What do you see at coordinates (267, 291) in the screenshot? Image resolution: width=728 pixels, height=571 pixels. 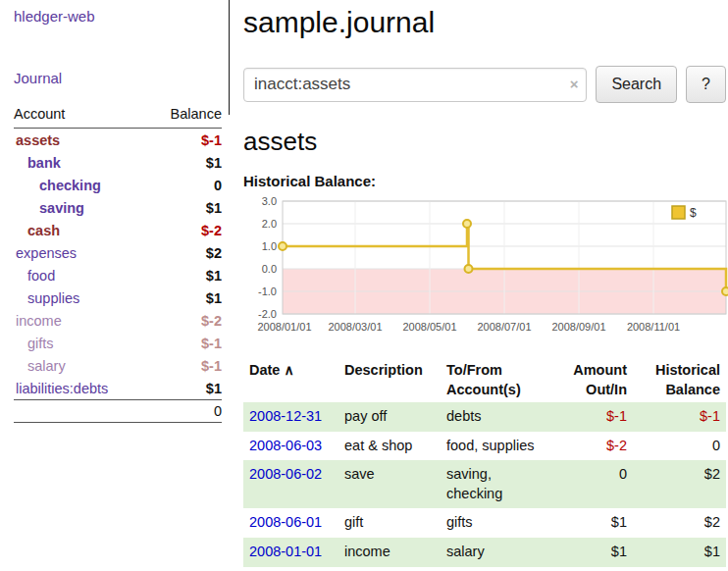 I see `svg-text: -1.0` at bounding box center [267, 291].